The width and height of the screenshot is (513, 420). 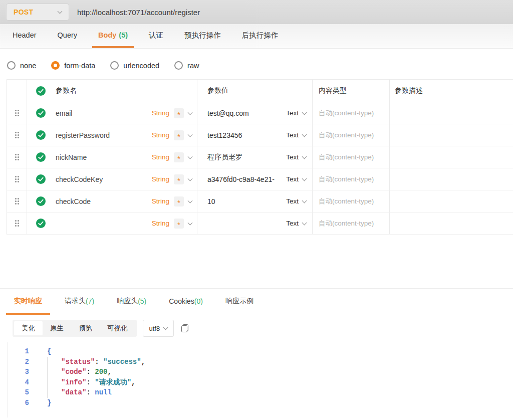 What do you see at coordinates (186, 302) in the screenshot?
I see `tab-cookies: Cookies(0)` at bounding box center [186, 302].